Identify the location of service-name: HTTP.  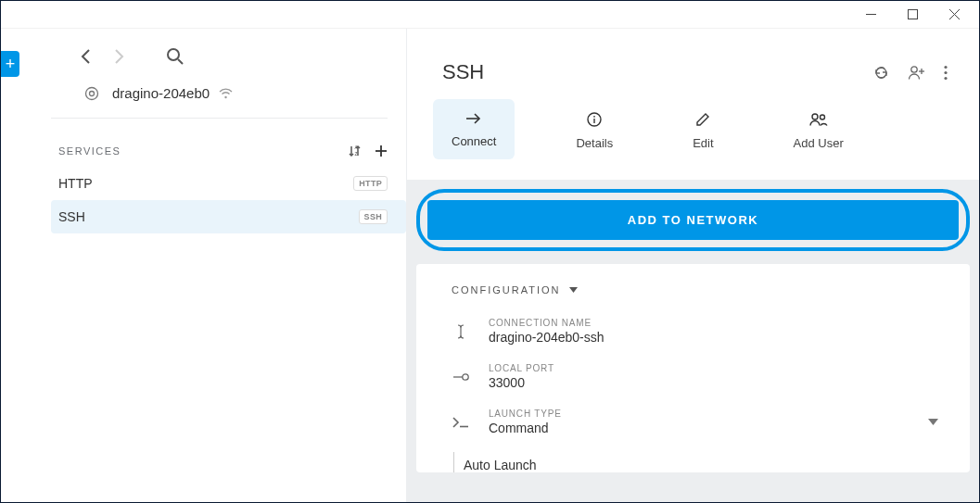
(76, 183).